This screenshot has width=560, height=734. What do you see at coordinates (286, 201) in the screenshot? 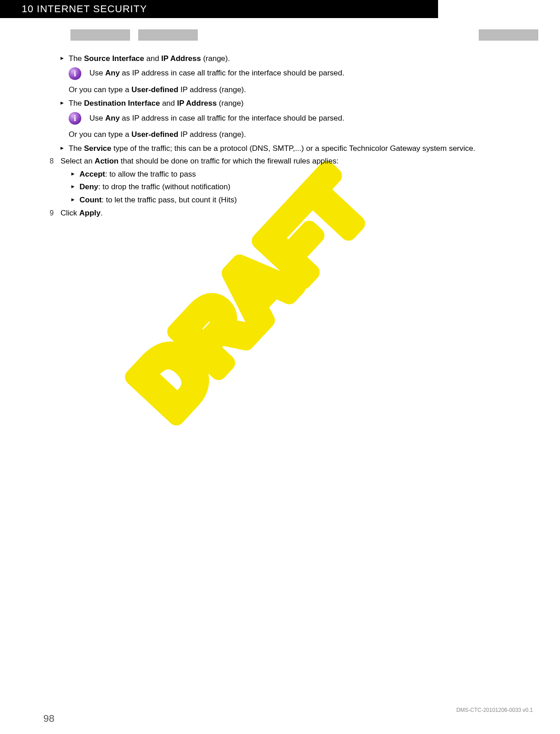
I see `action-item: Count: to let the traffic pass, but coun…` at bounding box center [286, 201].